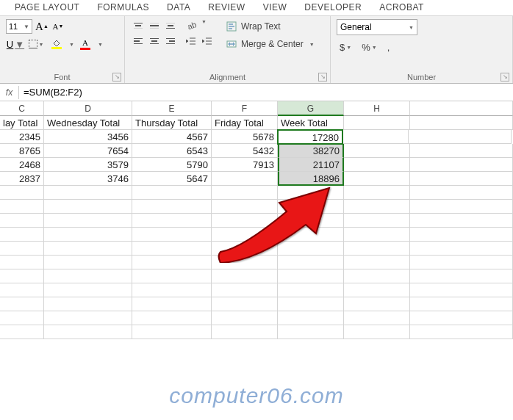  I want to click on cell: 3456, so click(88, 137).